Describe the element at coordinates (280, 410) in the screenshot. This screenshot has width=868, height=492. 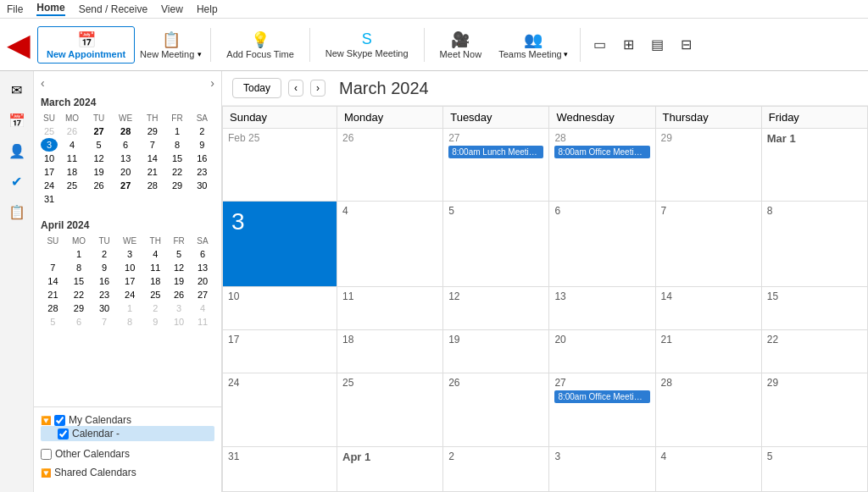
I see `calendar-sunday-cell: 24` at that location.